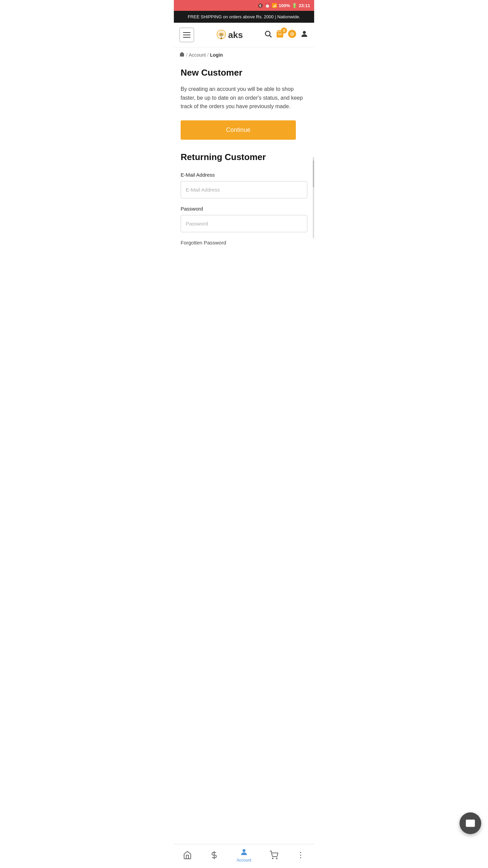 This screenshot has width=488, height=868. What do you see at coordinates (260, 5) in the screenshot?
I see `mute-icon: 🔇` at bounding box center [260, 5].